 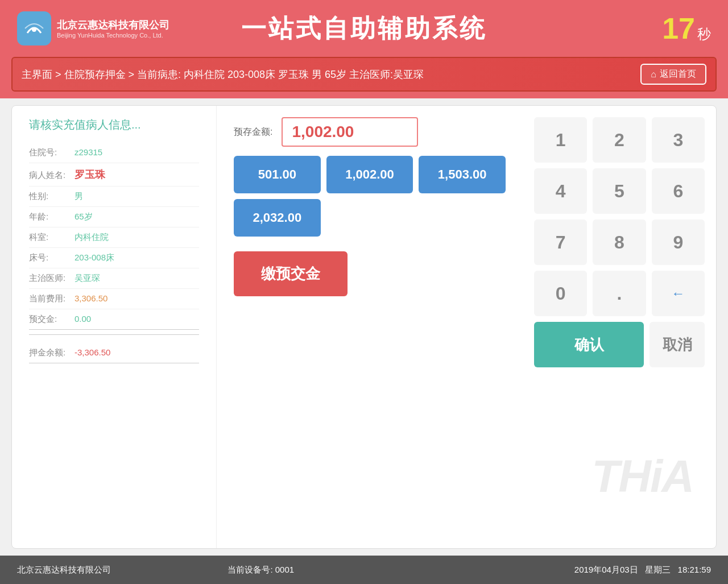 What do you see at coordinates (370, 175) in the screenshot?
I see `preset-button-1: 1,002.00` at bounding box center [370, 175].